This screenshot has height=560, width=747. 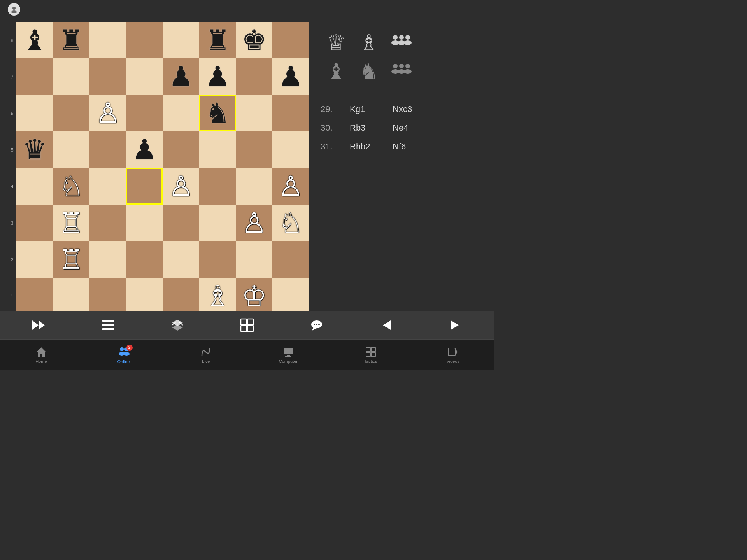 What do you see at coordinates (217, 150) in the screenshot?
I see `square-f5` at bounding box center [217, 150].